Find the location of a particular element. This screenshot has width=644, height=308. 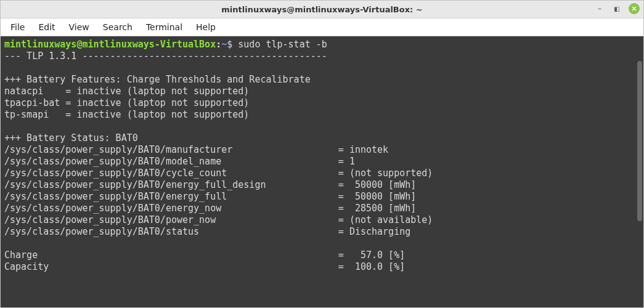

maximize-icon: ◧ is located at coordinates (616, 9).